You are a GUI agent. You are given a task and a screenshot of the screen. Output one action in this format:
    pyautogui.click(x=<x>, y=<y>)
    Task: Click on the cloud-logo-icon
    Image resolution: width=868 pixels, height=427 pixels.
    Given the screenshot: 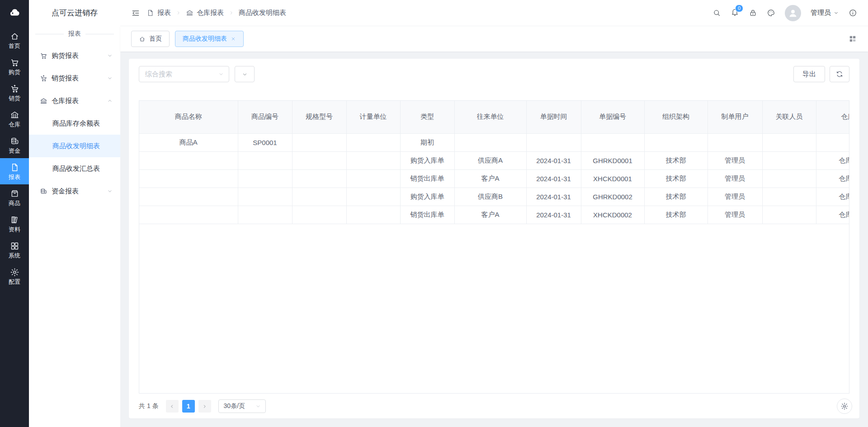 What is the action you would take?
    pyautogui.click(x=14, y=13)
    